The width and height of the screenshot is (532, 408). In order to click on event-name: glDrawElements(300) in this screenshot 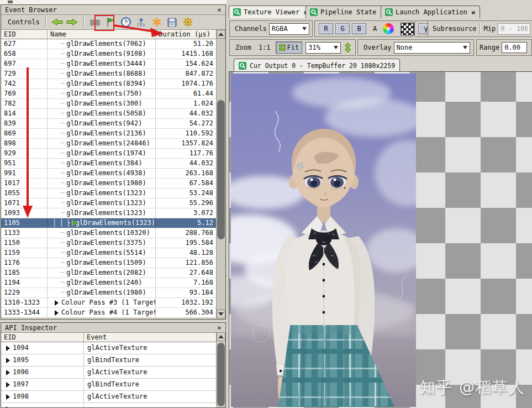, I will do `click(104, 104)`.